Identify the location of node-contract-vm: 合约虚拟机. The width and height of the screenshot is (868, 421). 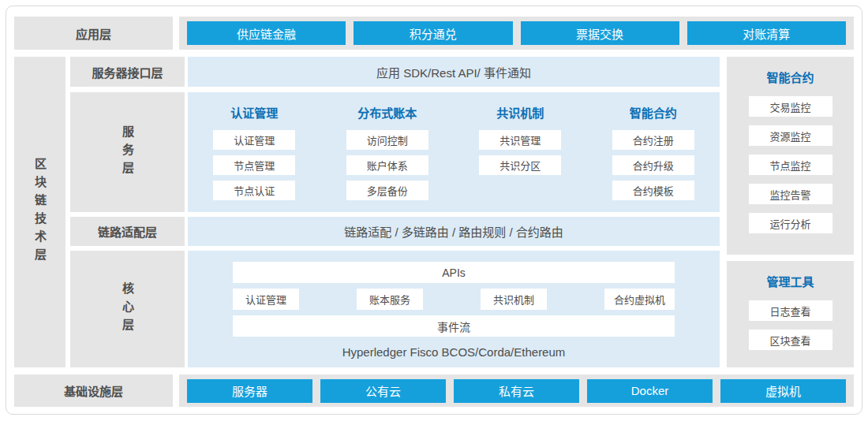
(639, 300).